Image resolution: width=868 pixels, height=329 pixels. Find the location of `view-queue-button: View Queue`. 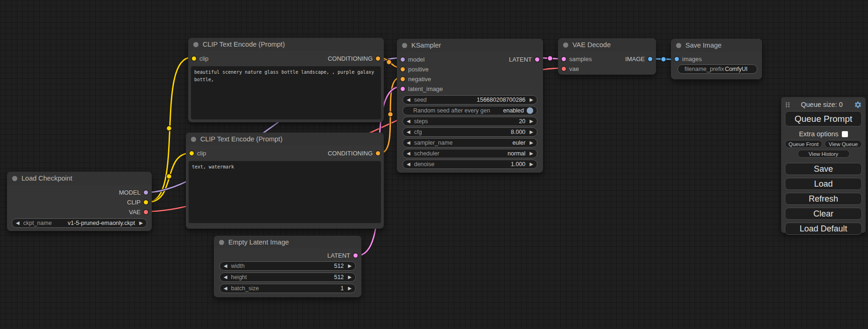

view-queue-button: View Queue is located at coordinates (843, 144).